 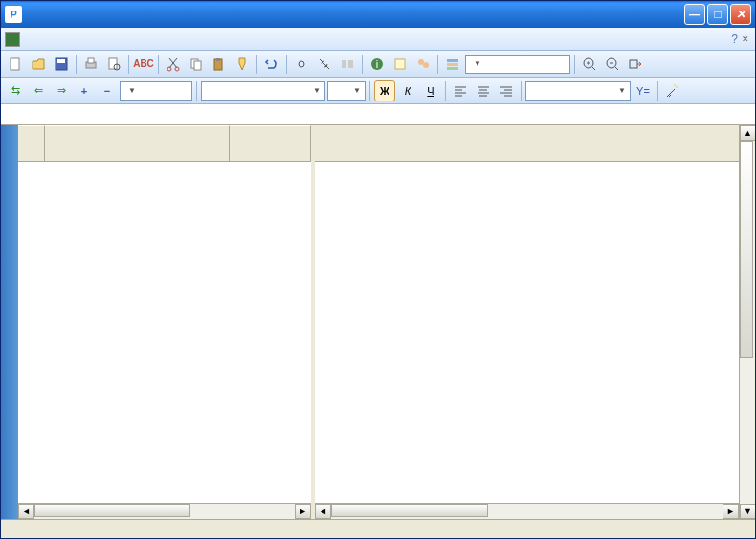 I want to click on column-header-name, so click(x=138, y=144).